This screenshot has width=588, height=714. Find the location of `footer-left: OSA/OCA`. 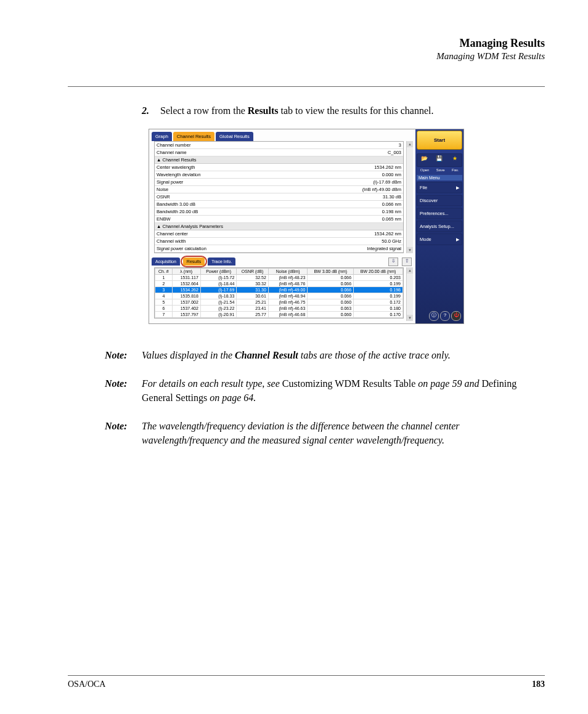

footer-left: OSA/OCA is located at coordinates (86, 684).